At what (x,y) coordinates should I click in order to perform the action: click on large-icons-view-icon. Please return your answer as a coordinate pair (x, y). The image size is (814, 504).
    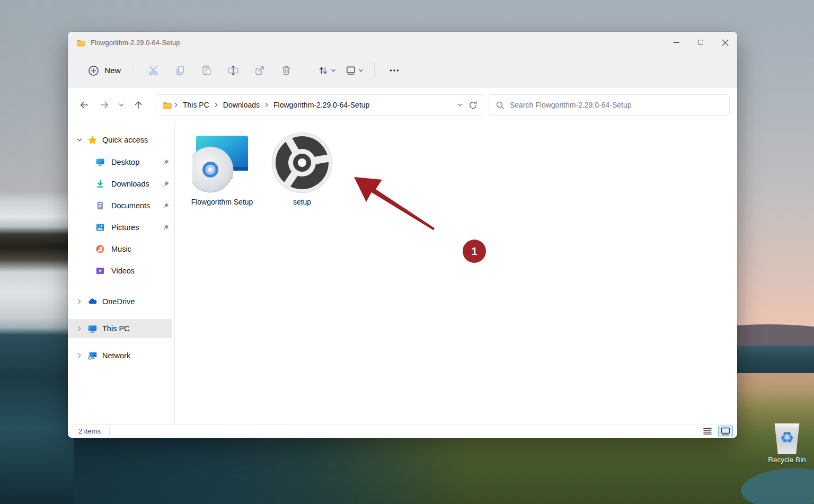
    Looking at the image, I should click on (725, 431).